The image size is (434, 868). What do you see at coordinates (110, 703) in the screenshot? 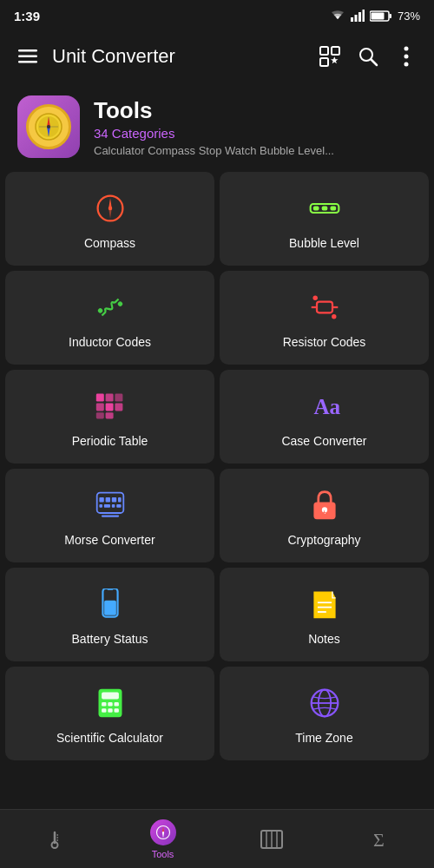
I see `scientific-calculator-icon` at bounding box center [110, 703].